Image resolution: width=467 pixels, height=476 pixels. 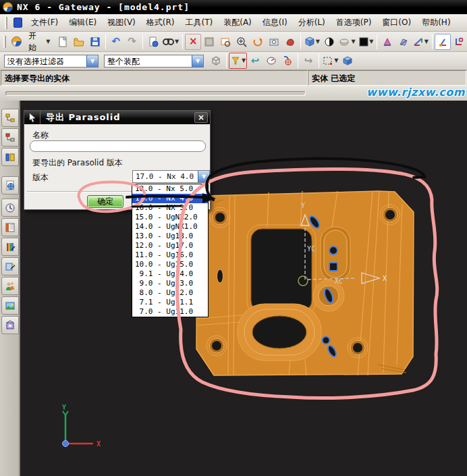 I want to click on dialog-titlebar: 导出 Parasolid ×, so click(x=117, y=117).